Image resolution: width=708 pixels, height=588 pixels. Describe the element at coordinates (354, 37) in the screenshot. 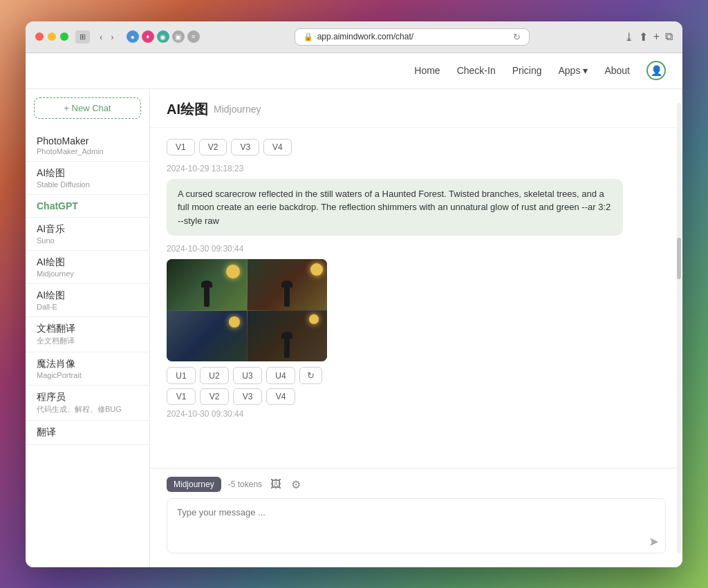

I see `title-bar: ⊞ ‹ › ● ♦ ◉ ▣ ≡ 🔒 app.aimindwork.com/cha…` at that location.